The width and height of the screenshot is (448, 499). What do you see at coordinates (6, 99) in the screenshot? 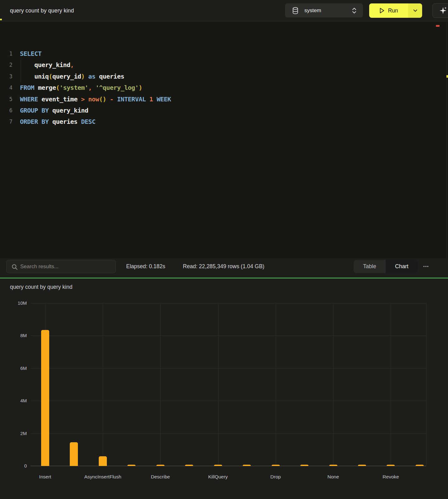
I see `line-number: 5` at bounding box center [6, 99].